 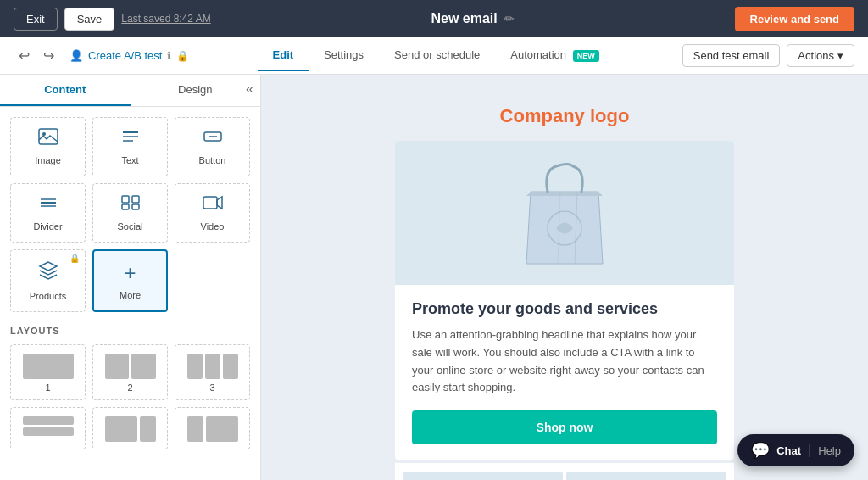 What do you see at coordinates (47, 147) in the screenshot?
I see `element-image: Image` at bounding box center [47, 147].